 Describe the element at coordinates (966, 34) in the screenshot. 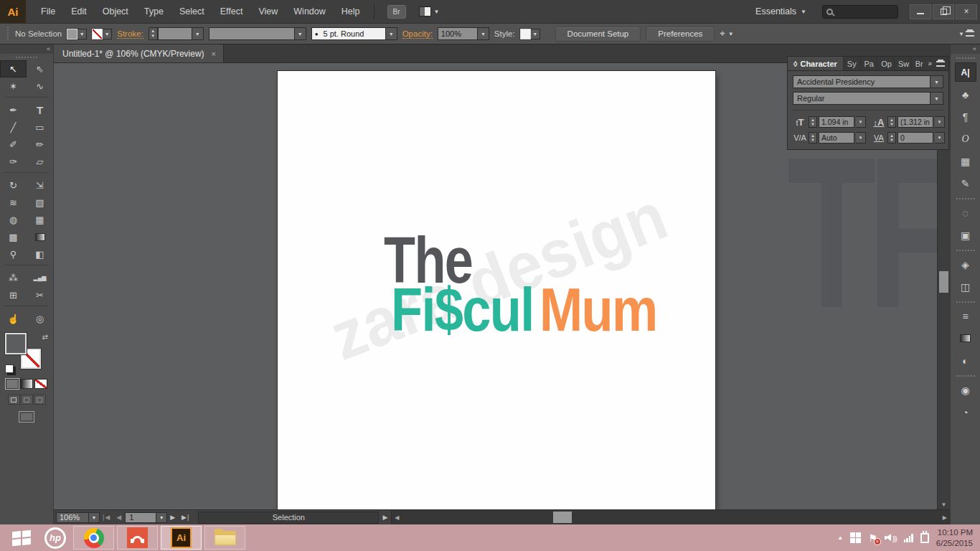

I see `control-panel-menu-icon: ▼` at that location.